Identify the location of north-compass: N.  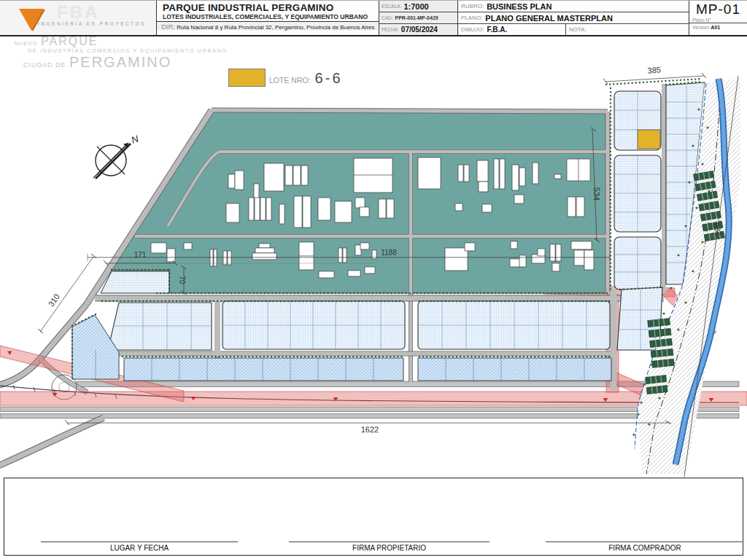
(117, 156).